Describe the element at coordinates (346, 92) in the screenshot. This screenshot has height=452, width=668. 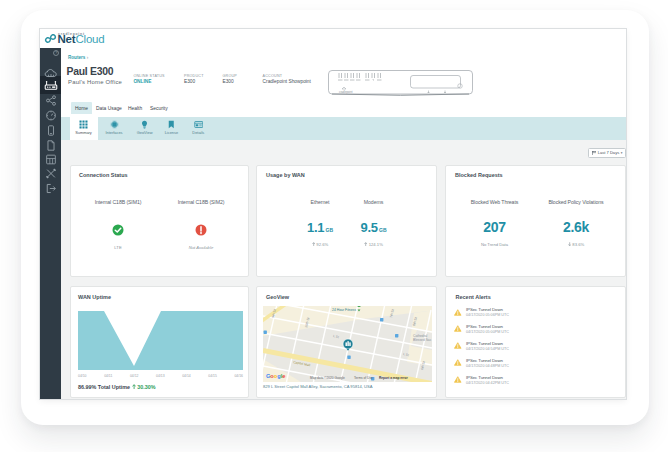
I see `svg-text: cradlepoint` at that location.